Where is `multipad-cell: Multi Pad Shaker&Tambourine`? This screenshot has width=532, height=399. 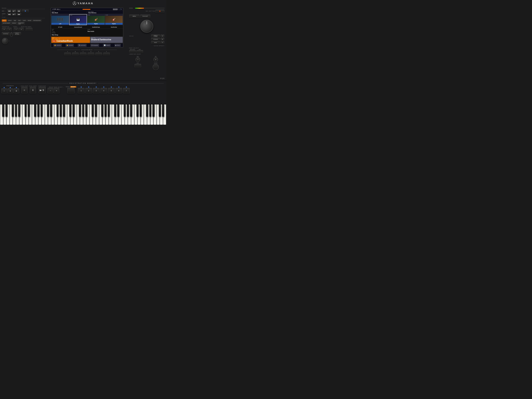 multipad-cell: Multi Pad Shaker&Tambourine is located at coordinates (106, 40).